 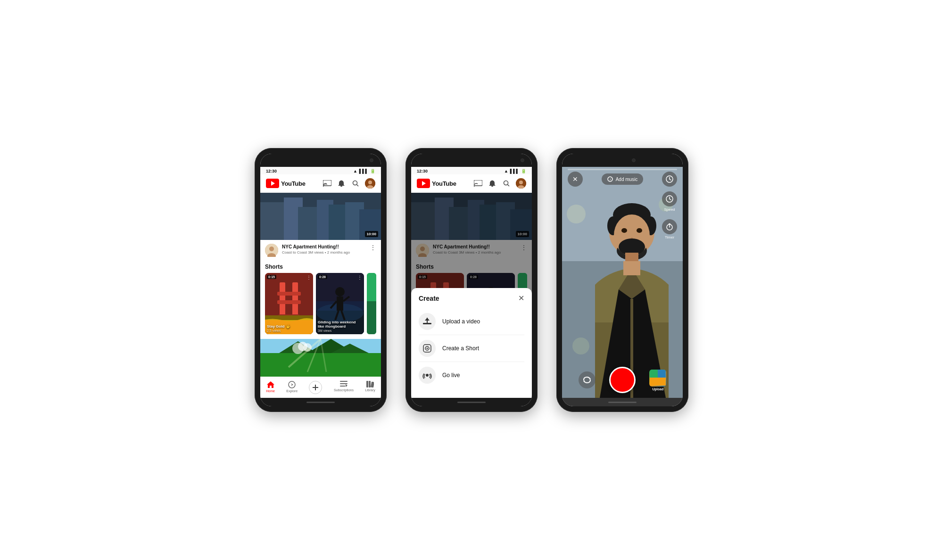 I want to click on nav-explore-label: Explore, so click(x=292, y=391).